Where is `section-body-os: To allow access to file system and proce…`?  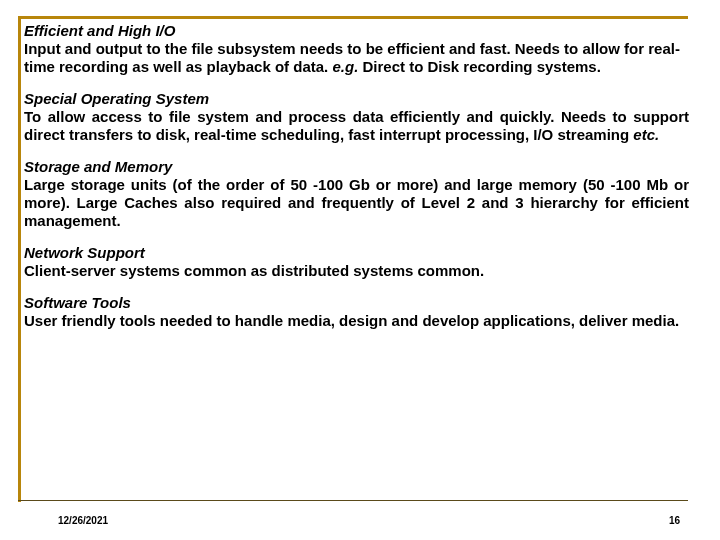
section-body-os: To allow access to file system and proce… is located at coordinates (356, 126).